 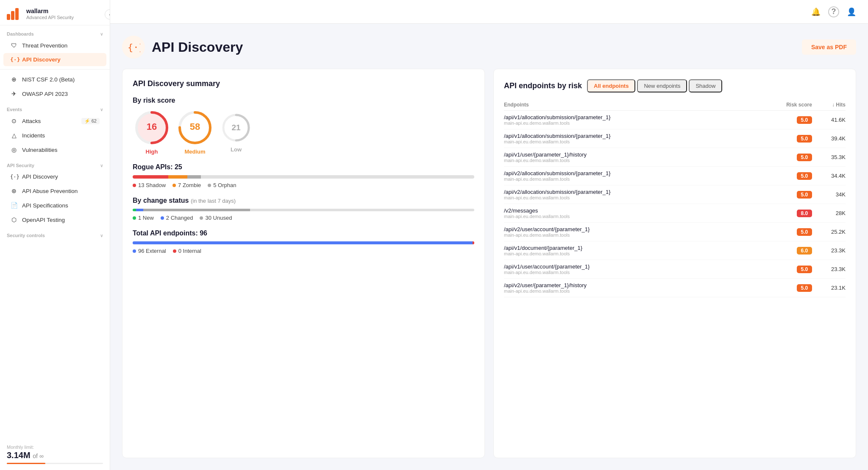 What do you see at coordinates (149, 251) in the screenshot?
I see `external-legend-item: 96 External` at bounding box center [149, 251].